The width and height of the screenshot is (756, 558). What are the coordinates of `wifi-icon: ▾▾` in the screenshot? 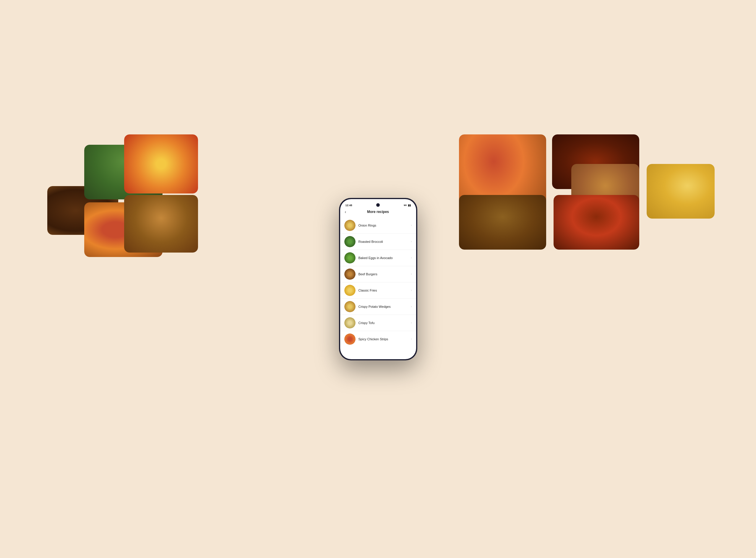 It's located at (405, 205).